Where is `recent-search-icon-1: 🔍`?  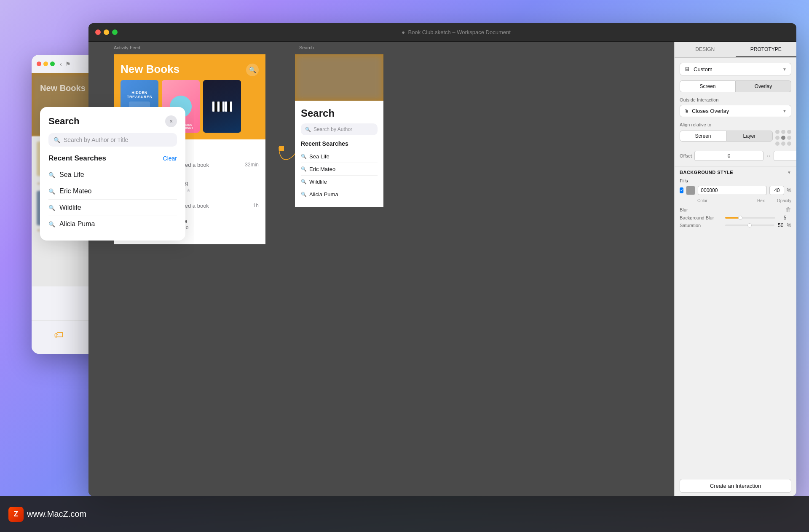 recent-search-icon-1: 🔍 is located at coordinates (52, 175).